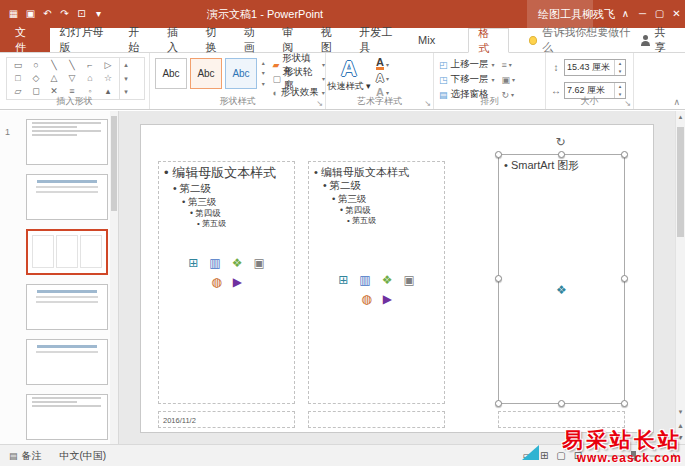  What do you see at coordinates (488, 40) in the screenshot?
I see `tab-format: 格式` at bounding box center [488, 40].